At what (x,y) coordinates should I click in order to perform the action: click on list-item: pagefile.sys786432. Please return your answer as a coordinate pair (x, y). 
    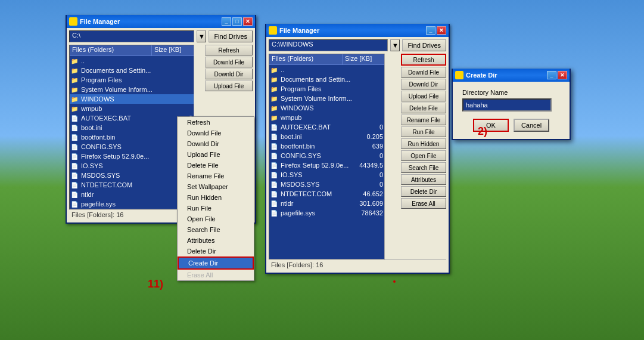
    Looking at the image, I should click on (326, 213).